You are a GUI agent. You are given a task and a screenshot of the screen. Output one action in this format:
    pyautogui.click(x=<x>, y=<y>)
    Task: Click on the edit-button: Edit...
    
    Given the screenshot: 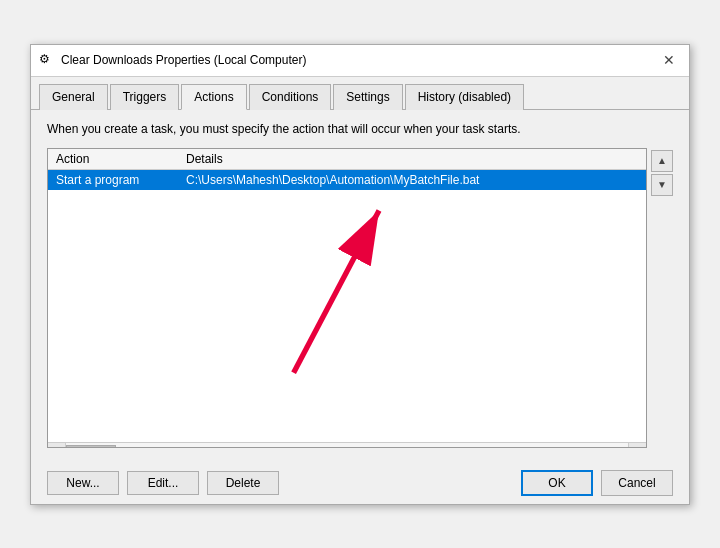 What is the action you would take?
    pyautogui.click(x=163, y=483)
    